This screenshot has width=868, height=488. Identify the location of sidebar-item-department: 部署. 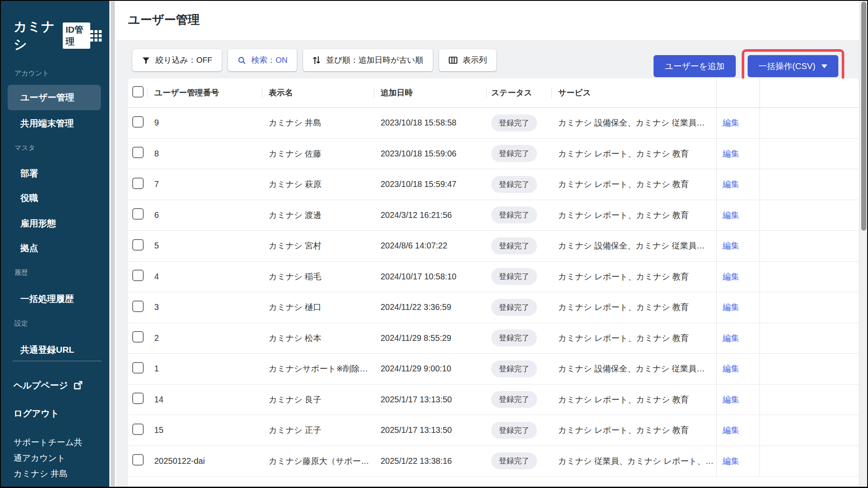
(65, 173).